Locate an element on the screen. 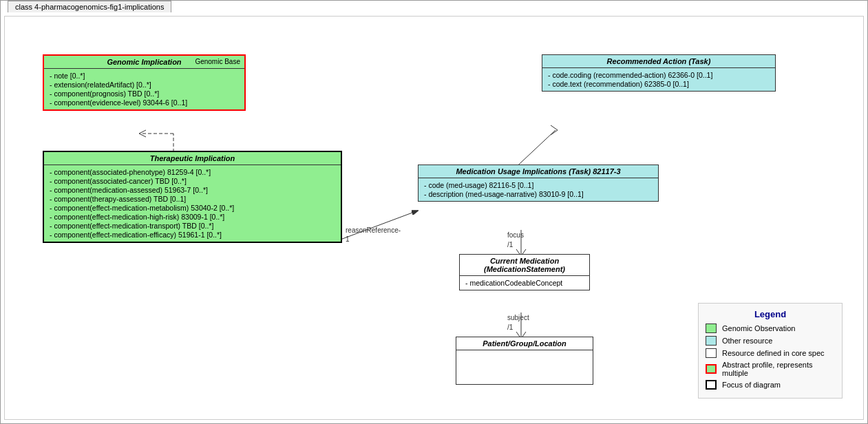 The width and height of the screenshot is (868, 424). reason-reference-label: reasonReference- is located at coordinates (373, 230).